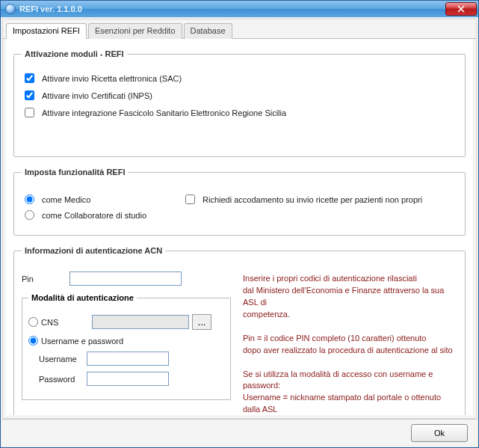 This screenshot has width=479, height=448. I want to click on tab-database: Database, so click(208, 31).